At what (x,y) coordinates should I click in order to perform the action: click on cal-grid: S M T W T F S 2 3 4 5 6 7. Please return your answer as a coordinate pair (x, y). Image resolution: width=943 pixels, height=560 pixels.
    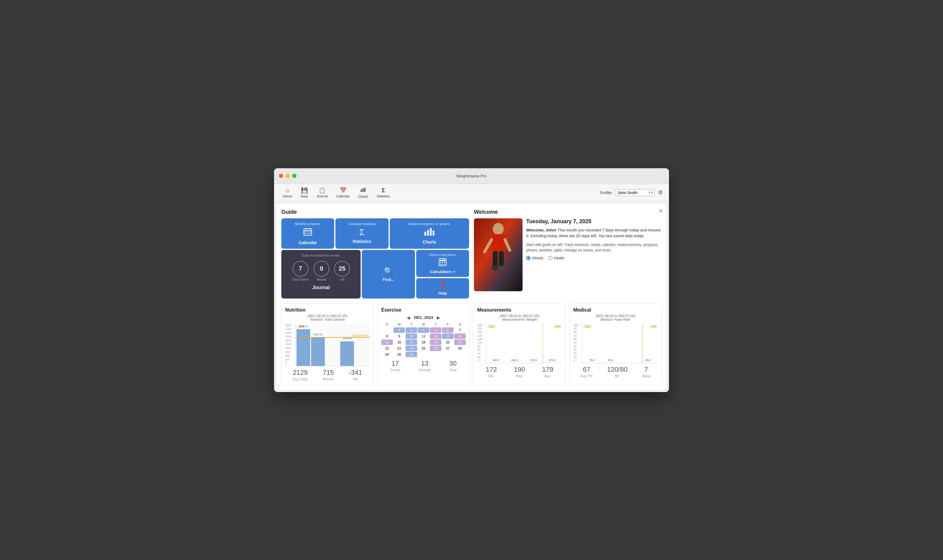
    Looking at the image, I should click on (424, 340).